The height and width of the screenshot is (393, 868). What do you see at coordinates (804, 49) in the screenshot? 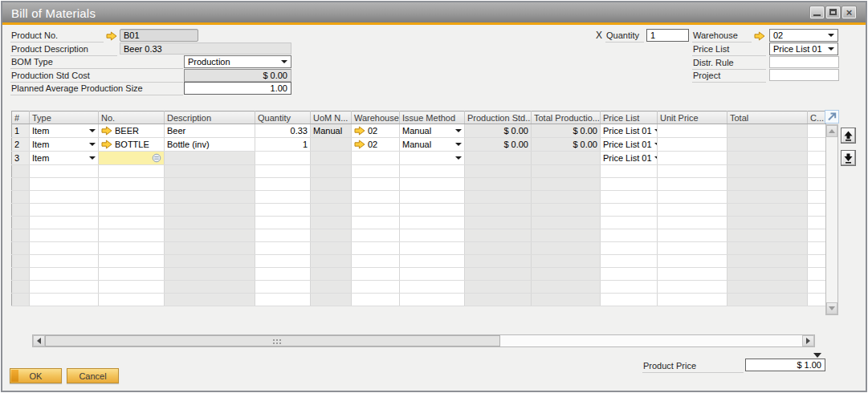
I see `price-list-dropdown: Price List 01` at bounding box center [804, 49].